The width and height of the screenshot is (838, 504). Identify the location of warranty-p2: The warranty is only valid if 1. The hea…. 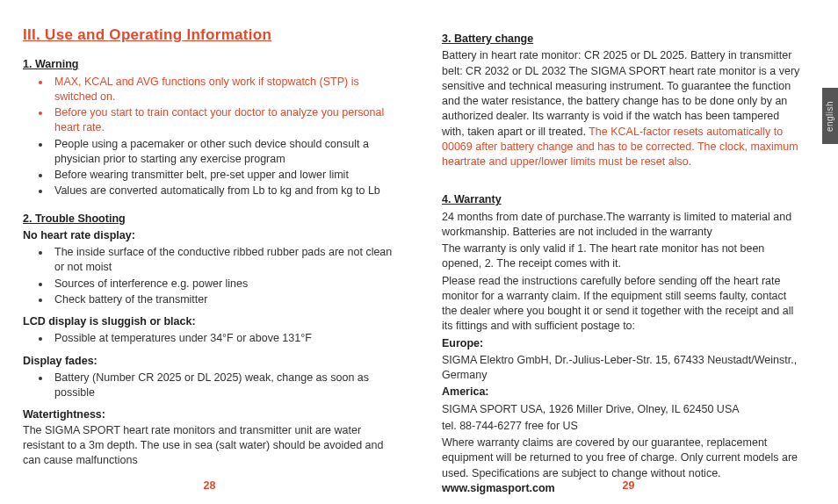
(624, 256).